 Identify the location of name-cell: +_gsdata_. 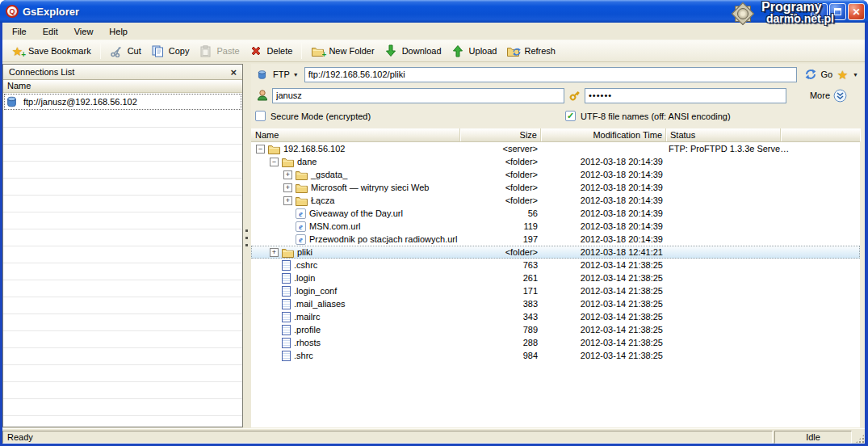
(355, 175).